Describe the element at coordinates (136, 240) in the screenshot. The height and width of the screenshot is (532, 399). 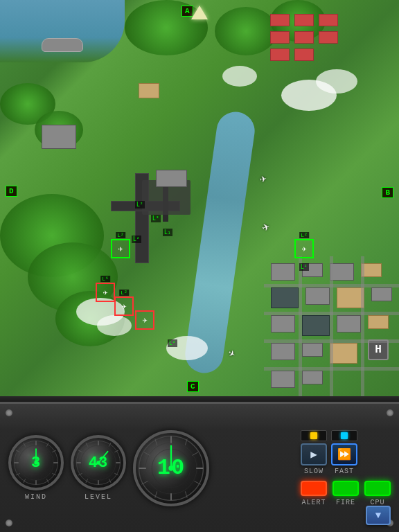
I see `level-label-1: L²` at that location.